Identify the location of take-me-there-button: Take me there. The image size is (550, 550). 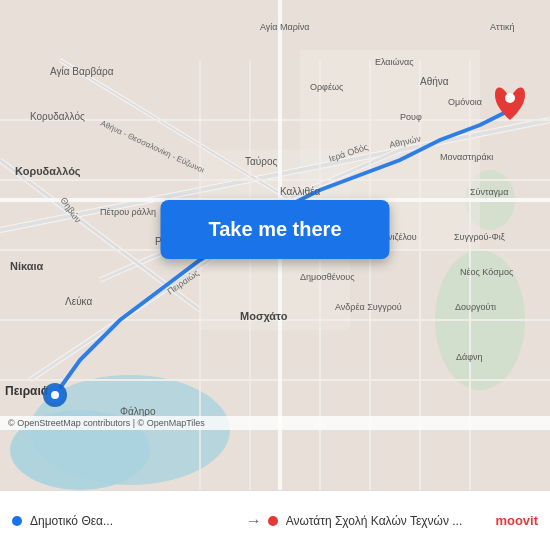
(274, 230).